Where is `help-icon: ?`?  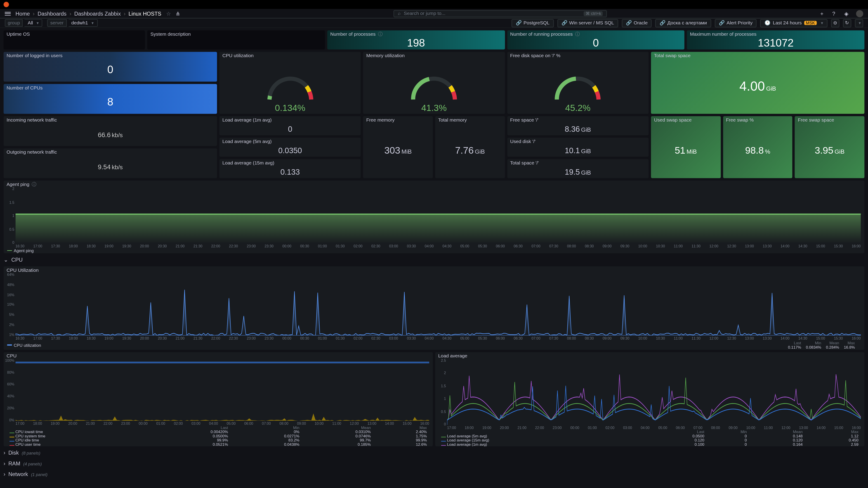
help-icon: ? is located at coordinates (835, 13).